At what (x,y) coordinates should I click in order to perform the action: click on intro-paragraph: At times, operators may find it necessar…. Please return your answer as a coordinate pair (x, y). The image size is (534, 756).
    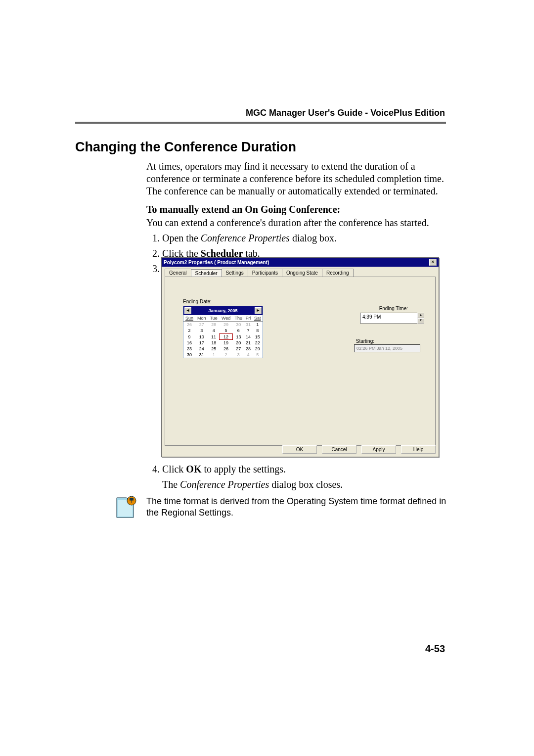
    Looking at the image, I should click on (296, 179).